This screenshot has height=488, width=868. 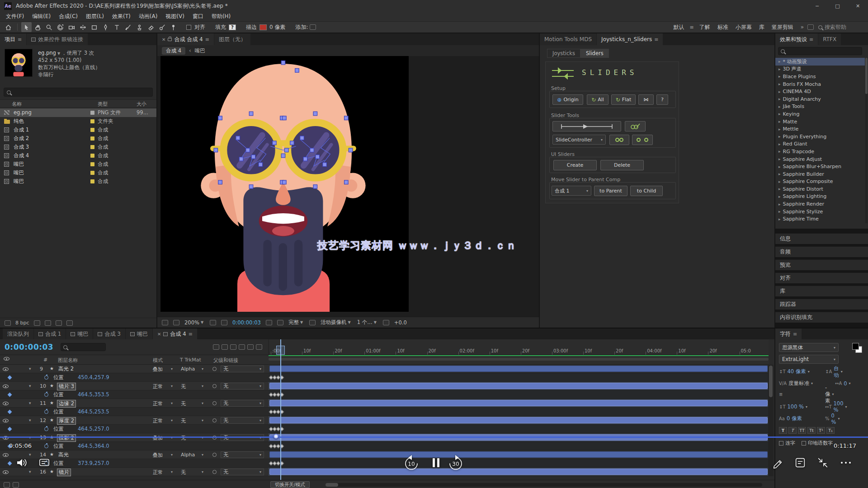 I want to click on effects-search-input, so click(x=821, y=51).